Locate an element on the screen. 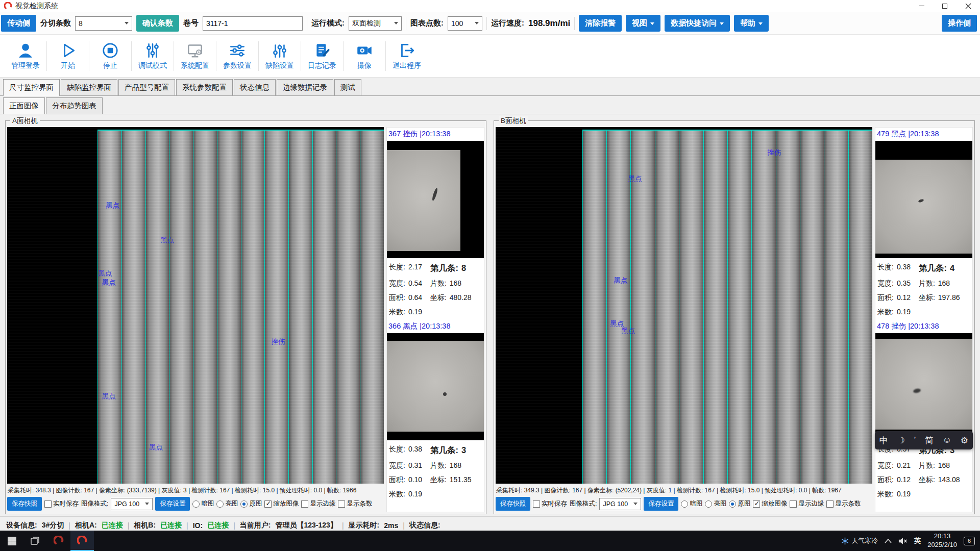 The width and height of the screenshot is (980, 551). simplified-chinese-toggle: 简 is located at coordinates (929, 441).